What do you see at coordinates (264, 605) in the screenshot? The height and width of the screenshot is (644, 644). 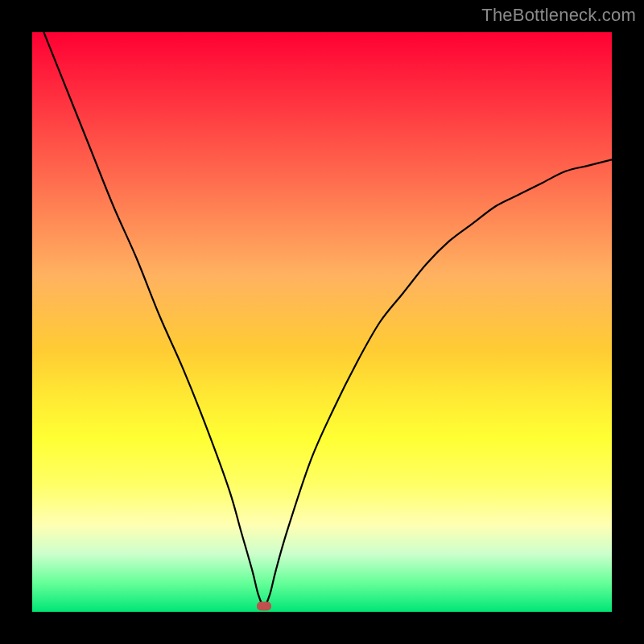 I see `optimal-point-marker` at bounding box center [264, 605].